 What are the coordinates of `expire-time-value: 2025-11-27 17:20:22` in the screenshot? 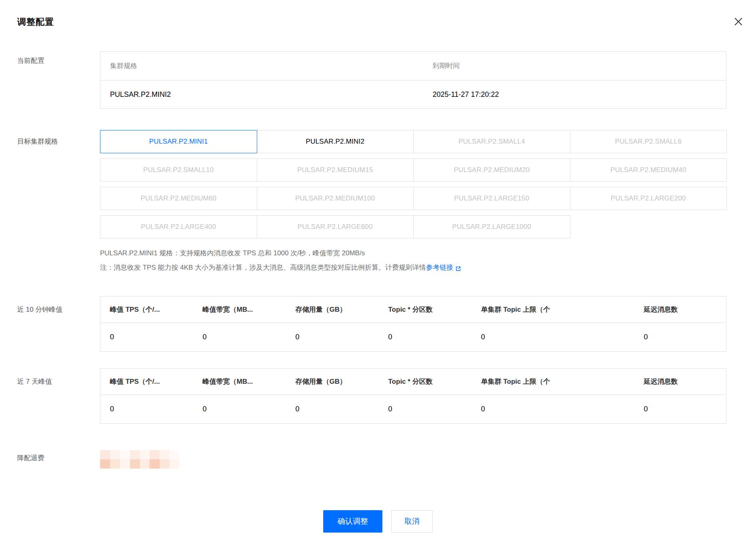 It's located at (575, 94).